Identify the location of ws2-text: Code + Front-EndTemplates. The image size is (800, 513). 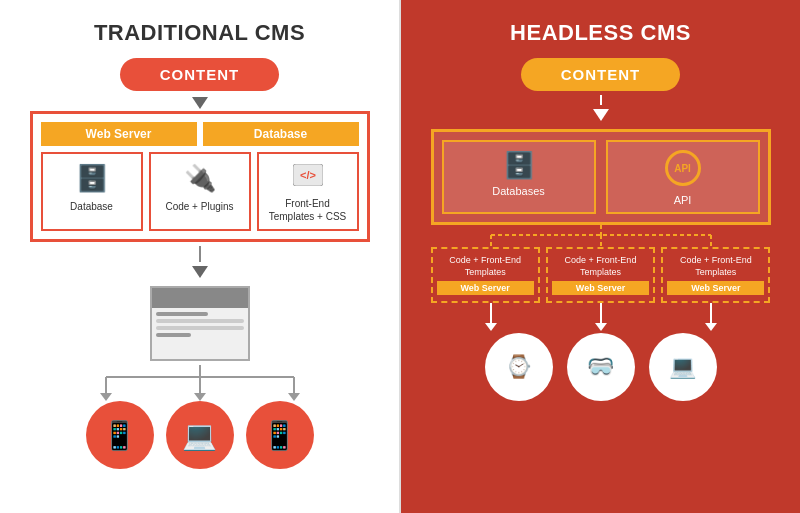
(601, 266).